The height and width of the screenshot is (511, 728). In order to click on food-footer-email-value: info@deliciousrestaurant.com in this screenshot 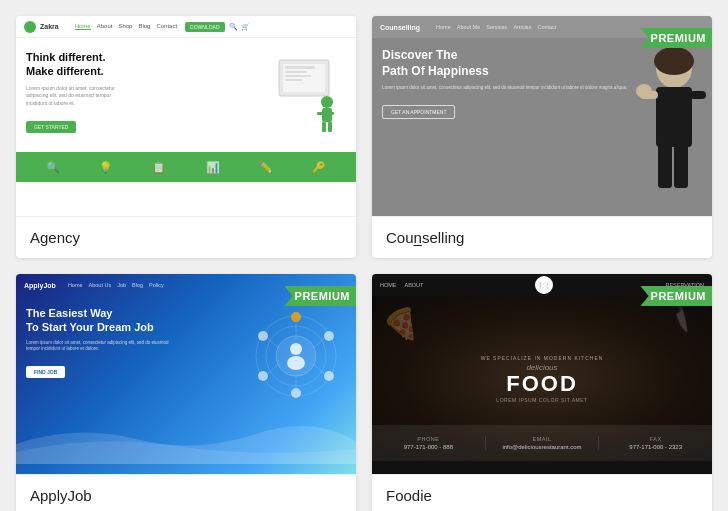, I will do `click(542, 447)`.